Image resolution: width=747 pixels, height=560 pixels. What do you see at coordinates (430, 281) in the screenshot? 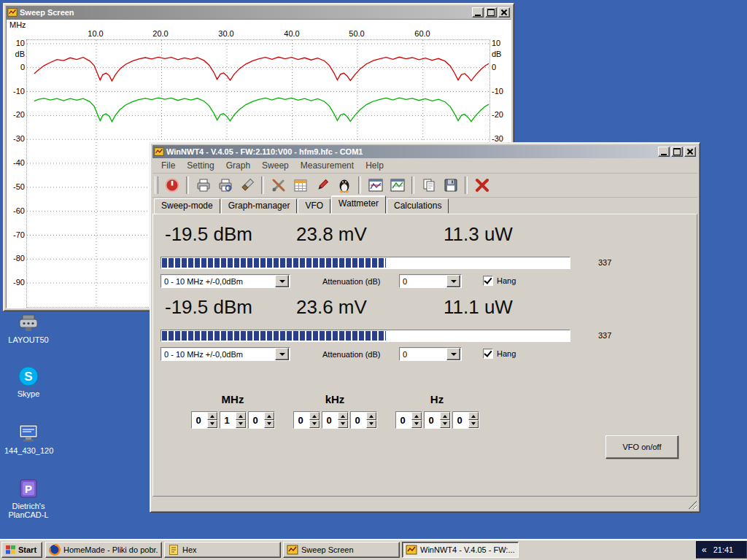
I see `channel1-attenuation-select: 0` at bounding box center [430, 281].